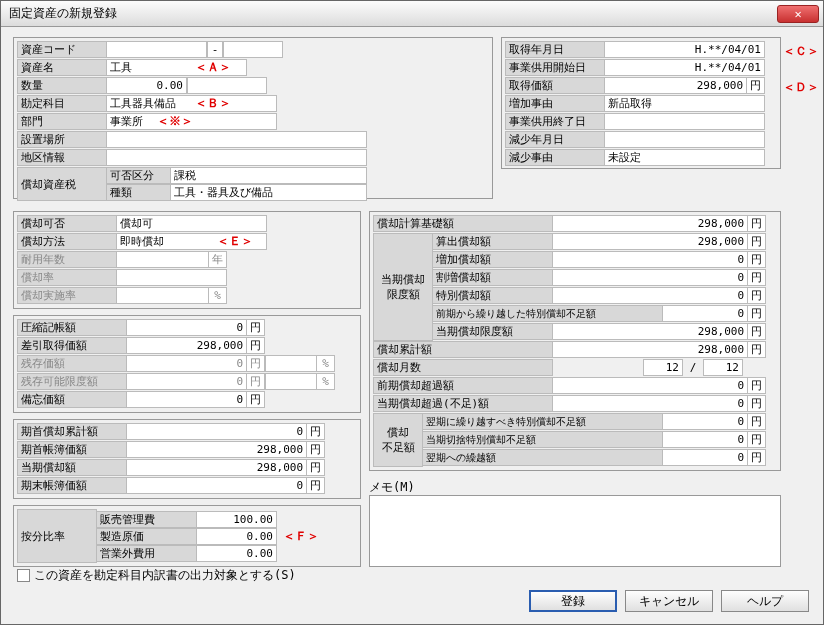 The image size is (824, 625). Describe the element at coordinates (217, 486) in the screenshot. I see `end-book-value: 0` at that location.